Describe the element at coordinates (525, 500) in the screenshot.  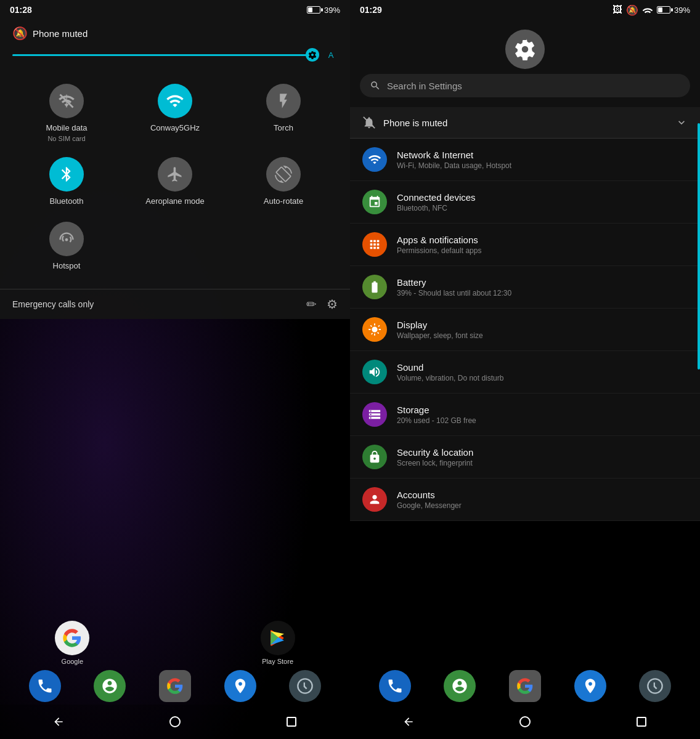
I see `settings-item-accounts: Accounts Google, Messenger` at that location.